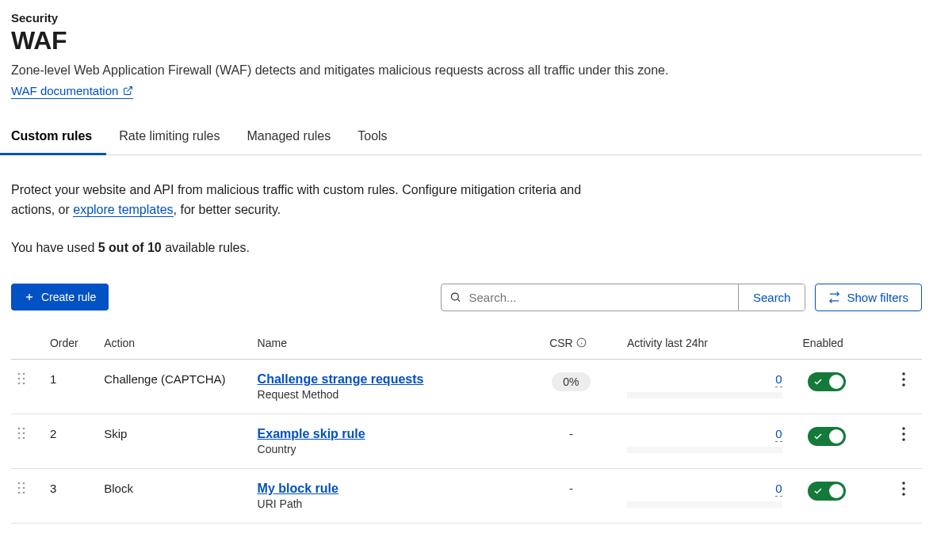 This screenshot has height=560, width=933. What do you see at coordinates (466, 17) in the screenshot?
I see `breadcrumb: Security` at bounding box center [466, 17].